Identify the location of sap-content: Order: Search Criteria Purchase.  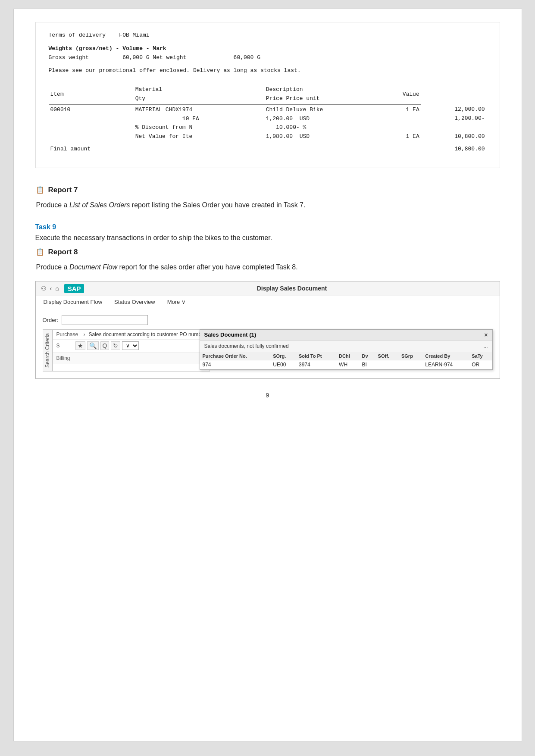
(268, 343).